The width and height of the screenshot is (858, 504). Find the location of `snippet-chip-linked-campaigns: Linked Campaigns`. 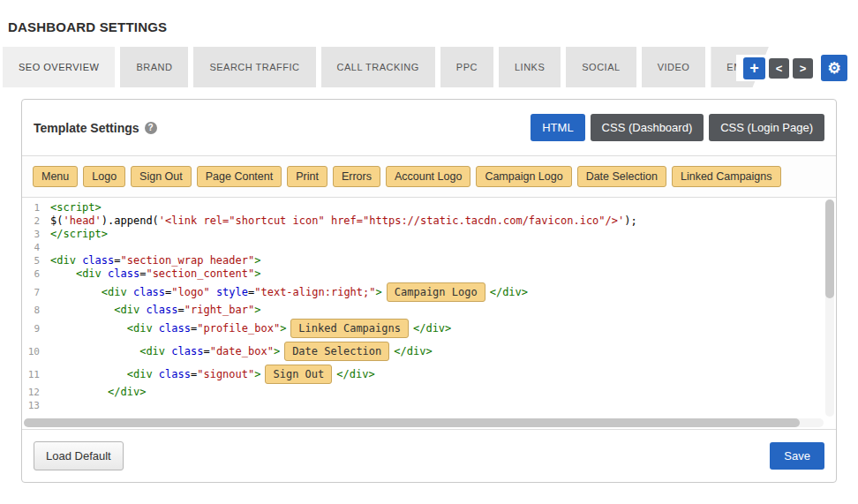

snippet-chip-linked-campaigns: Linked Campaigns is located at coordinates (726, 177).